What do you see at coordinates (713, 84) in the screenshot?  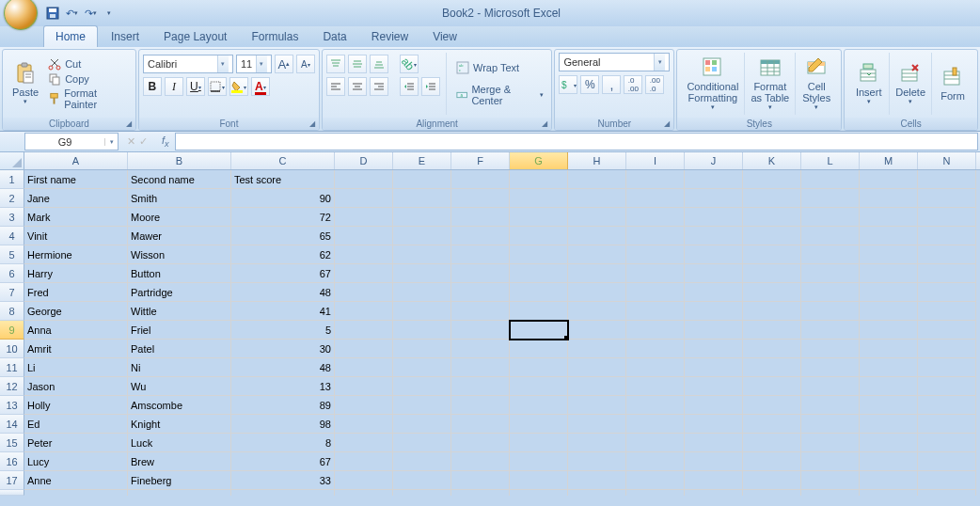 I see `conditional-formatting-button: Conditional Formatting▾` at bounding box center [713, 84].